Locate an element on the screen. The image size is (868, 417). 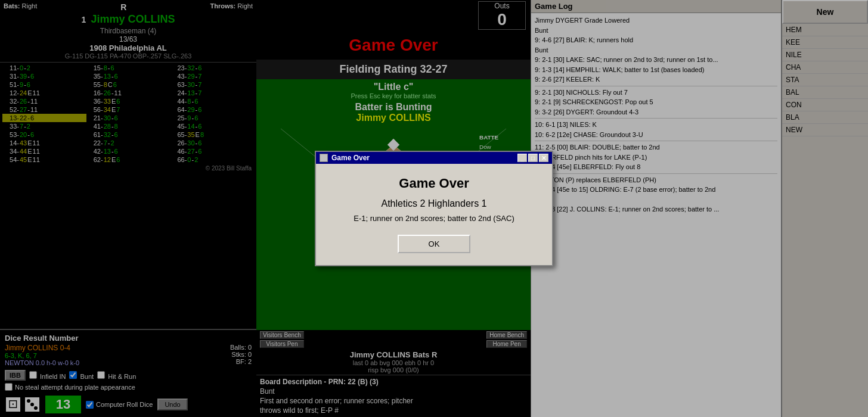
close-button: ✕ is located at coordinates (544, 158).